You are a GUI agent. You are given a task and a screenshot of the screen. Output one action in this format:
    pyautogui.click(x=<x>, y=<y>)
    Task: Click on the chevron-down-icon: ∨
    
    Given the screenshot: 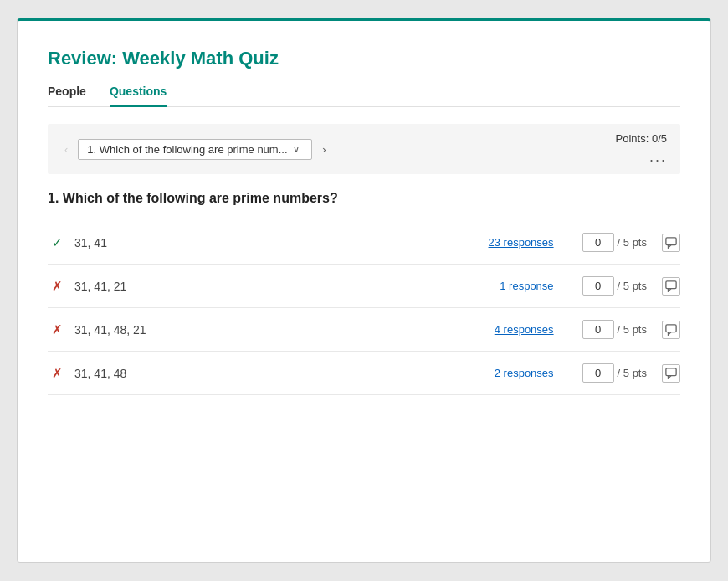 What is the action you would take?
    pyautogui.click(x=296, y=149)
    